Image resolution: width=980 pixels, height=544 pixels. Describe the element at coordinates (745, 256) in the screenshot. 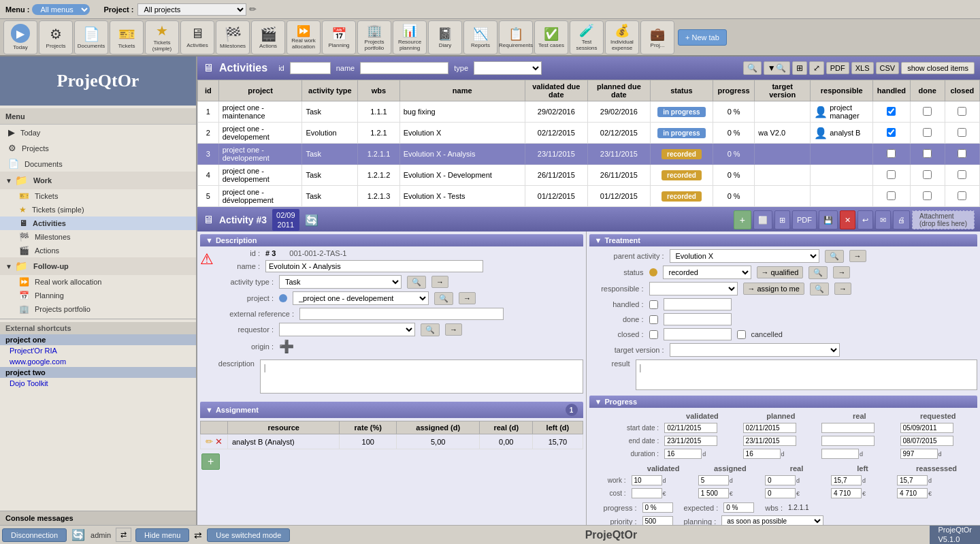

I see `parent-activity-select: Evolution X` at that location.